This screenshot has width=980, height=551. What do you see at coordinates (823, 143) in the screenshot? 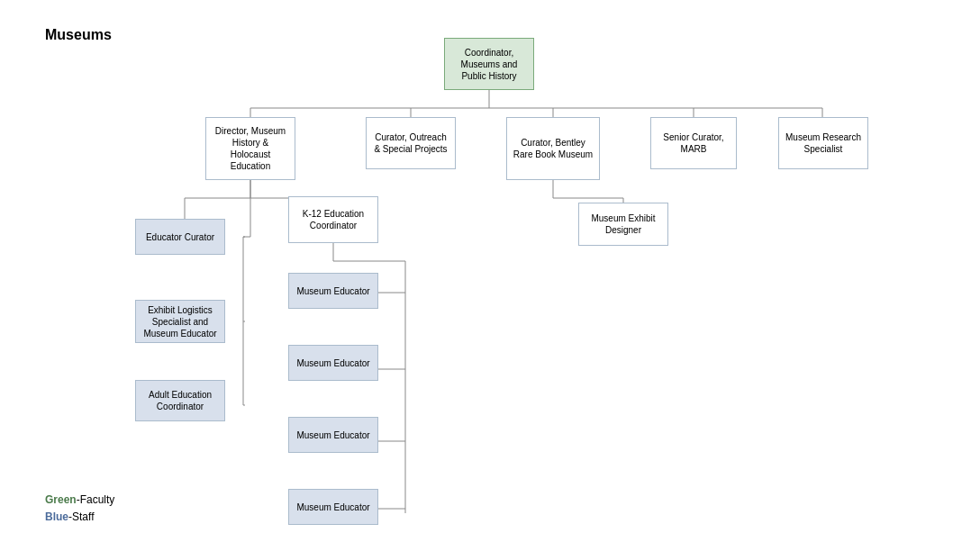
I see `node-museum-research: Museum Research Specialist` at bounding box center [823, 143].